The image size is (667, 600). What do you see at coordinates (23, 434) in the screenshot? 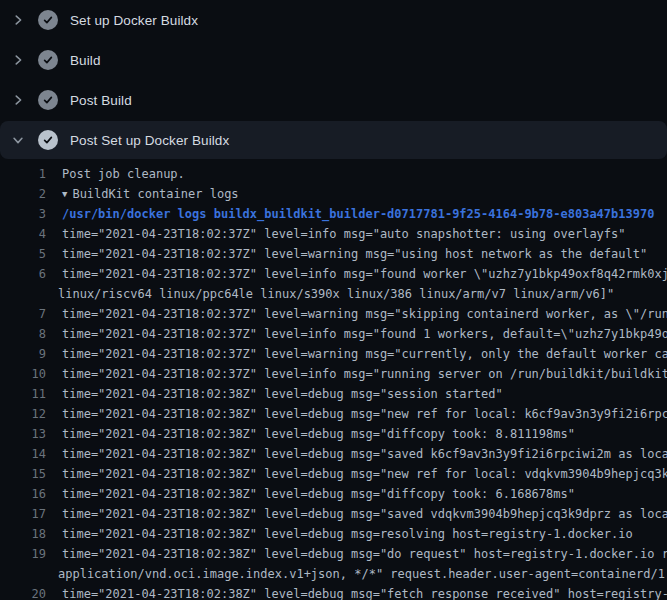
I see `line-number: 13` at bounding box center [23, 434].